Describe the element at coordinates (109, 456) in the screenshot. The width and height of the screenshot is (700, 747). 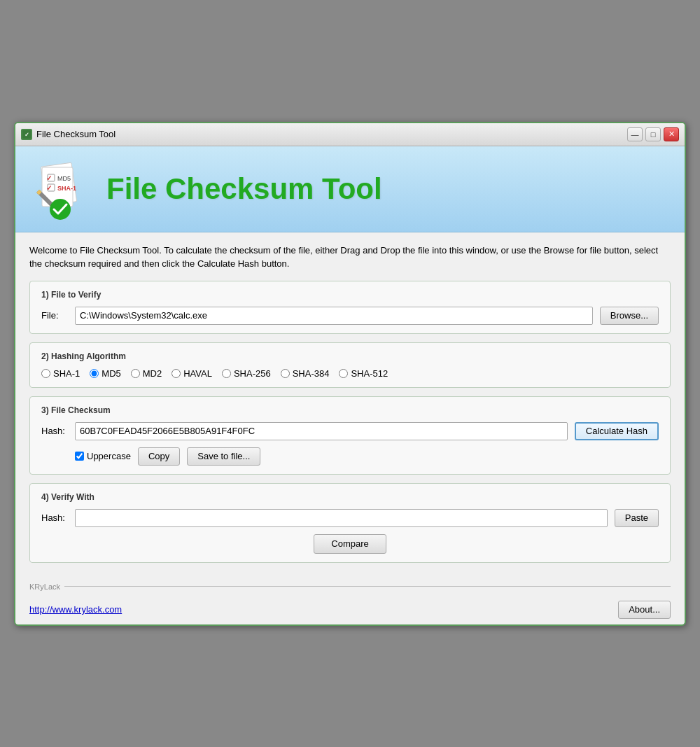
I see `uppercase-label: Uppercase` at that location.